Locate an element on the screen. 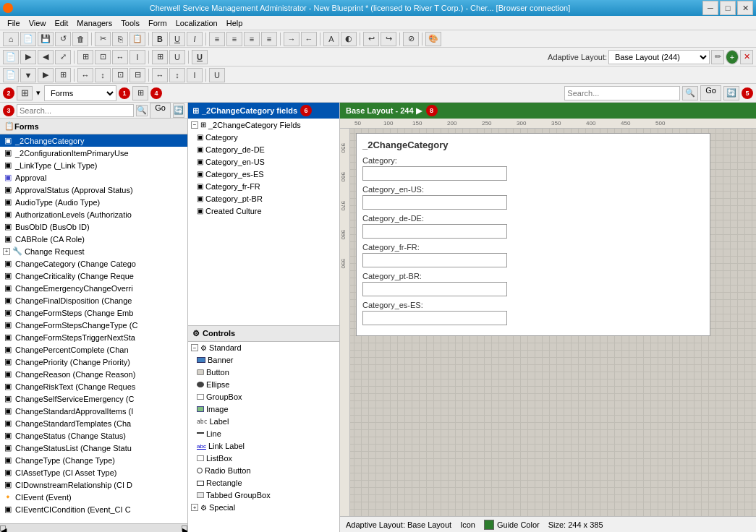  tb3-btn7: ⊡ is located at coordinates (120, 75).